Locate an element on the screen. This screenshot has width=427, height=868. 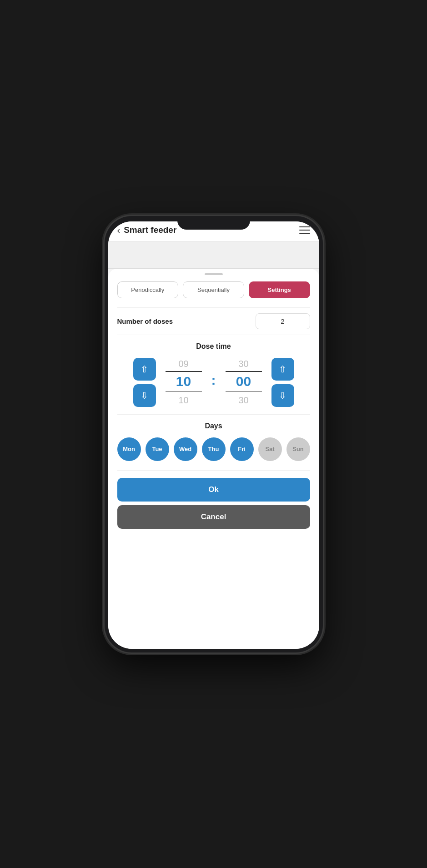
minute-arrows: ⇧ ⇩ is located at coordinates (283, 382).